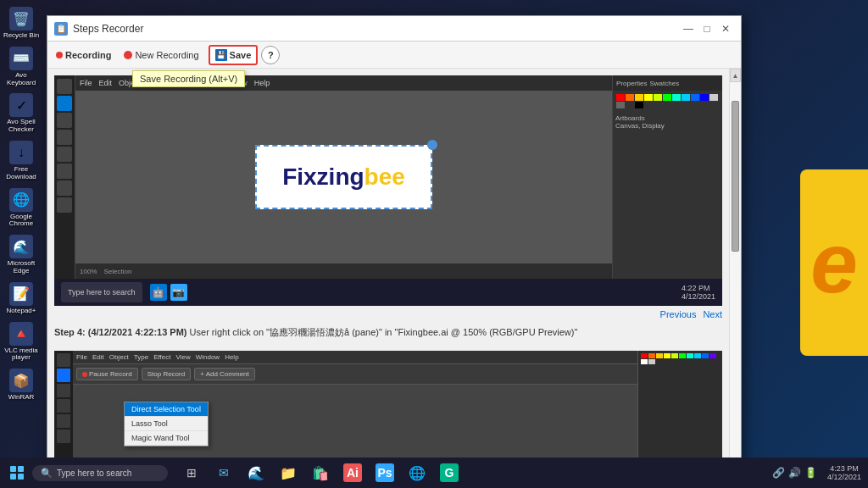 Image resolution: width=868 pixels, height=488 pixels. What do you see at coordinates (376, 29) in the screenshot?
I see `window-title: Steps Recorder` at bounding box center [376, 29].